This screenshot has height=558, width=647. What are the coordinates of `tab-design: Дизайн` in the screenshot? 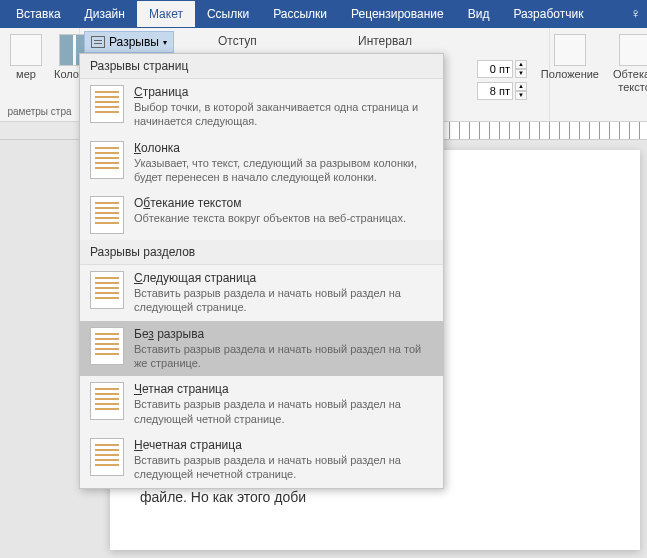 It's located at (105, 14).